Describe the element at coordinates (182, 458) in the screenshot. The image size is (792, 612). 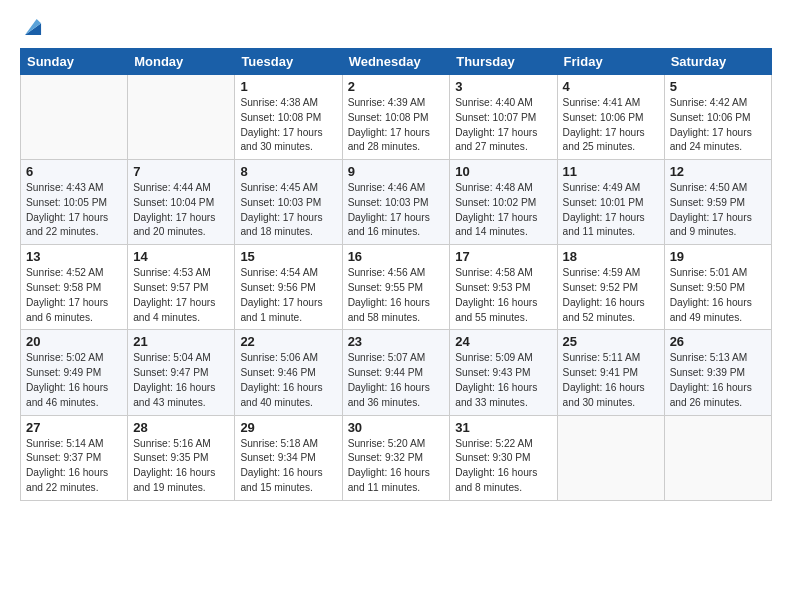
I see `calendar-cell: 28Sunrise: 5:16 AM Sunset: 9:35 PM Dayli…` at that location.